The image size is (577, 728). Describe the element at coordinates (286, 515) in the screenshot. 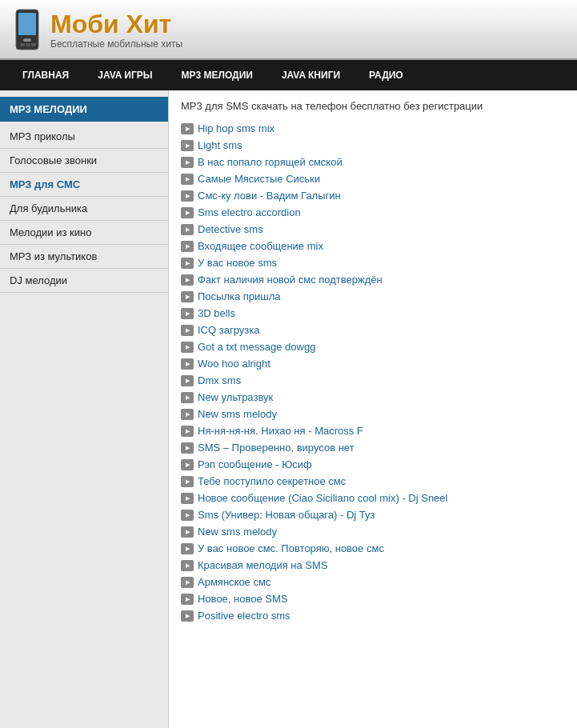

I see `track-link: Sms (Универ: Новая общага) - Dj Туз` at that location.